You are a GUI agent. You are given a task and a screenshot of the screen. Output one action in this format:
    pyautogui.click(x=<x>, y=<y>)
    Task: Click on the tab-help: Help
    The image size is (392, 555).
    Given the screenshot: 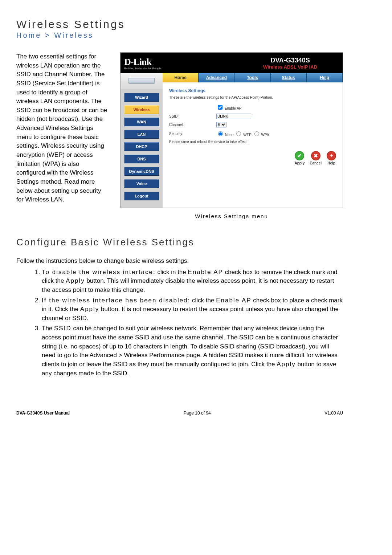 What is the action you would take?
    pyautogui.click(x=324, y=78)
    